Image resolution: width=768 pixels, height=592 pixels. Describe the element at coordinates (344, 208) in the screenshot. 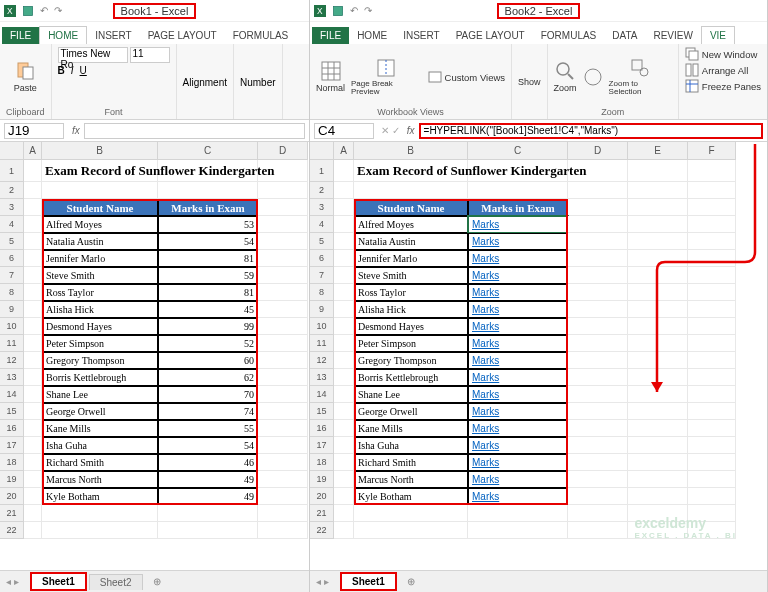

I see `cell-A3` at that location.